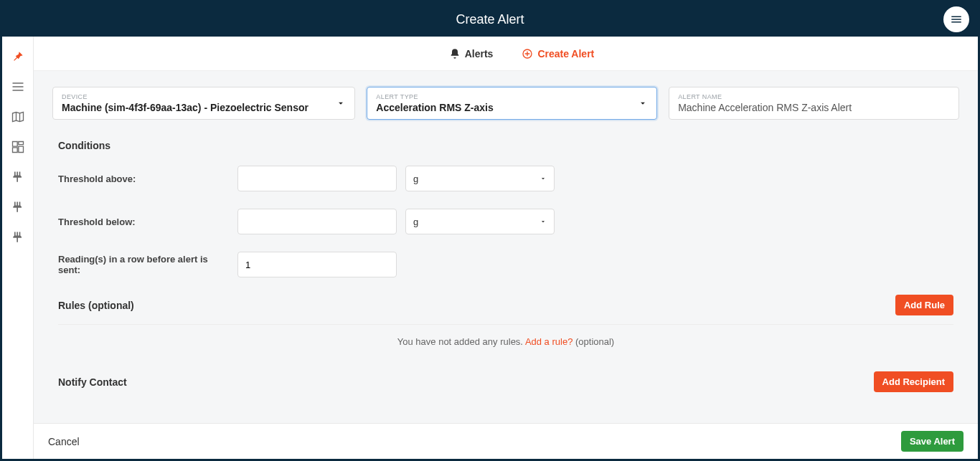 The width and height of the screenshot is (980, 461). Describe the element at coordinates (143, 222) in the screenshot. I see `threshold-below-label: Threshold below:` at that location.